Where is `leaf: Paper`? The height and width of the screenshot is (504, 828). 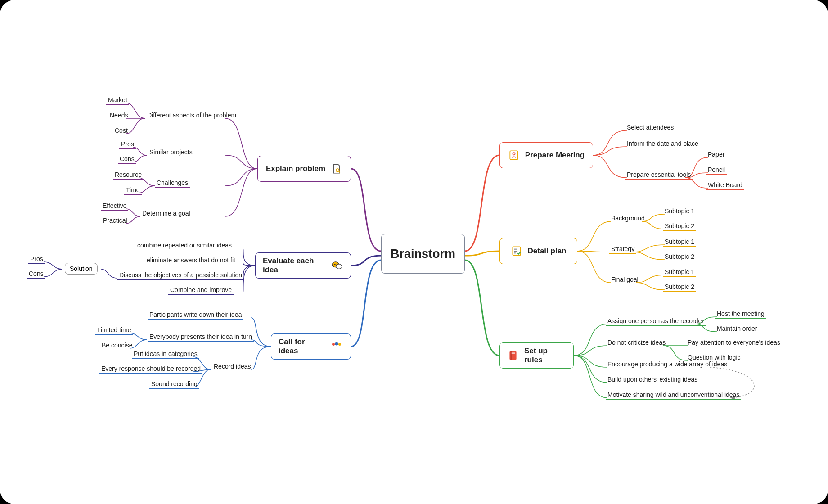
leaf: Paper is located at coordinates (716, 154).